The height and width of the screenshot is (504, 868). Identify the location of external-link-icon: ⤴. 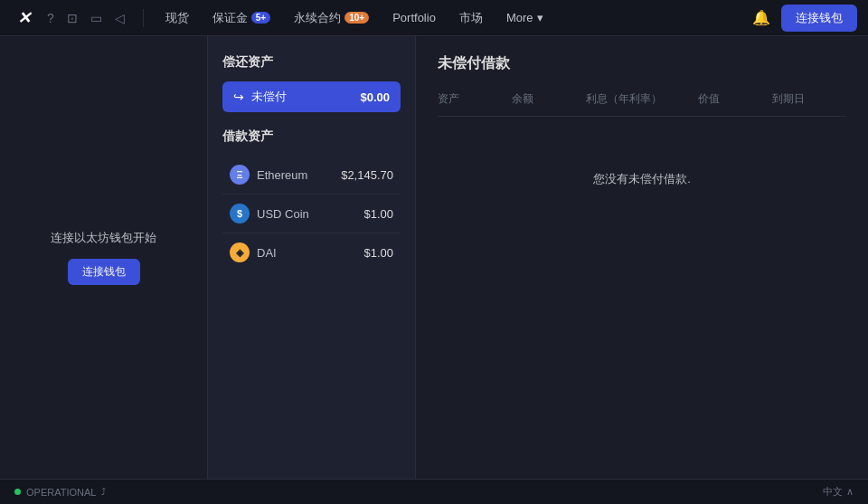
(103, 492).